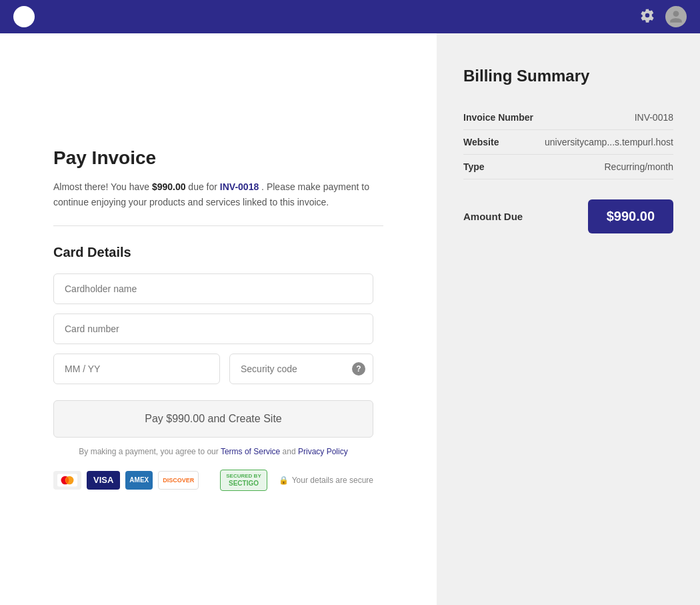 The height and width of the screenshot is (605, 700). What do you see at coordinates (568, 76) in the screenshot?
I see `billing-title: Billing Summary` at bounding box center [568, 76].